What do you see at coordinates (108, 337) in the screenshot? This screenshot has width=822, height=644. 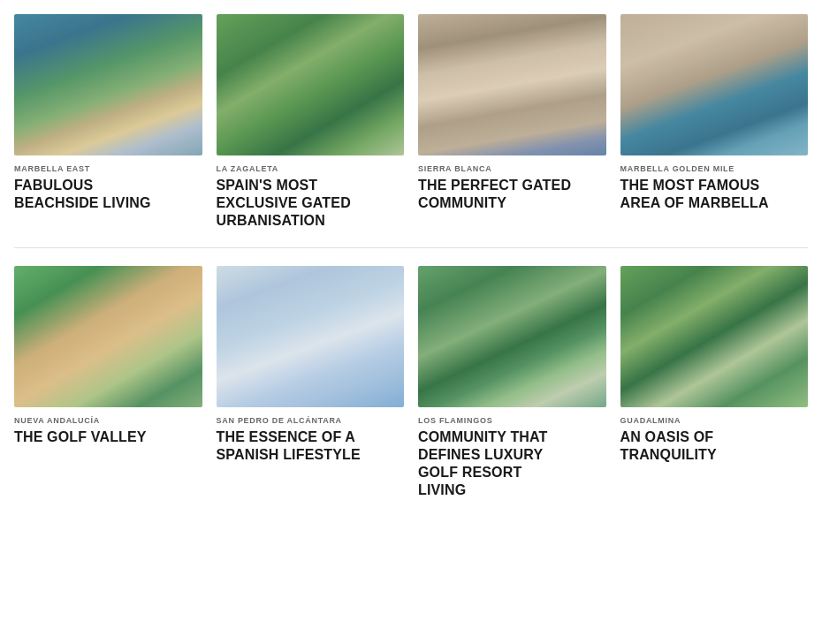 I see `card-photo-nueva-andalucia` at bounding box center [108, 337].